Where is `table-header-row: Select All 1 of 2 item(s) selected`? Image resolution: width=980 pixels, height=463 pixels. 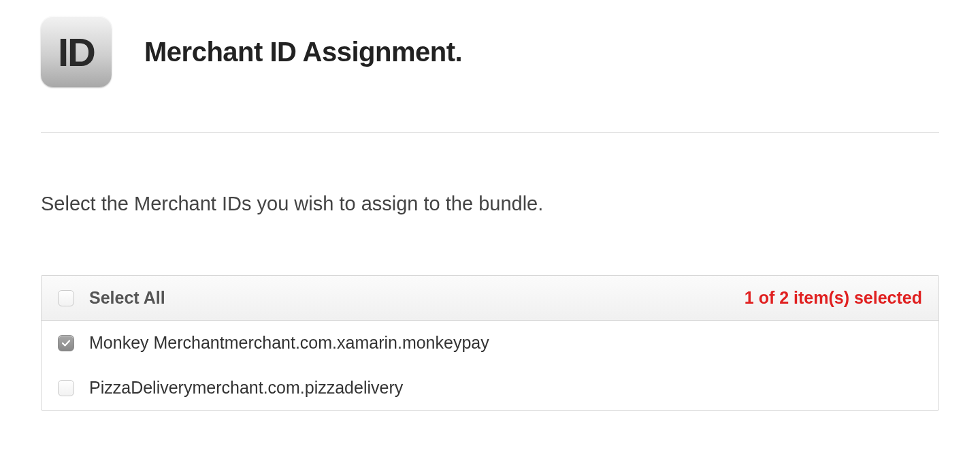 table-header-row: Select All 1 of 2 item(s) selected is located at coordinates (490, 298).